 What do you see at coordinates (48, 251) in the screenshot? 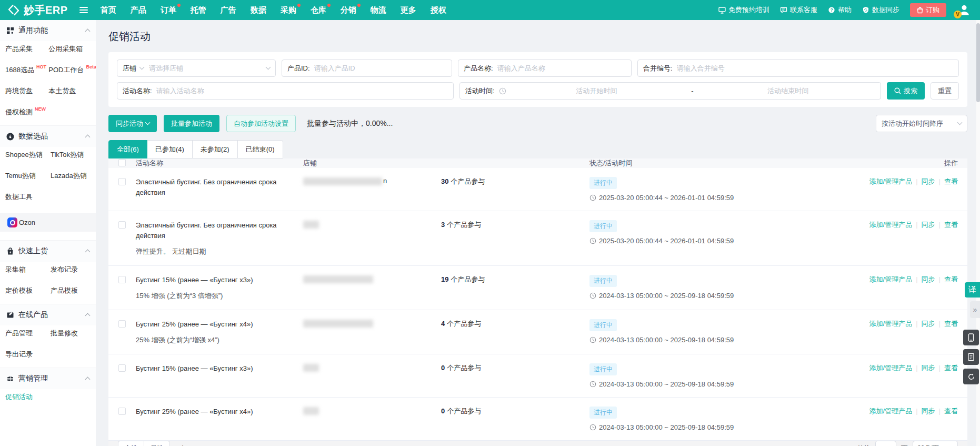
I see `sidebar-section-quick-listing: 快速上货` at bounding box center [48, 251].